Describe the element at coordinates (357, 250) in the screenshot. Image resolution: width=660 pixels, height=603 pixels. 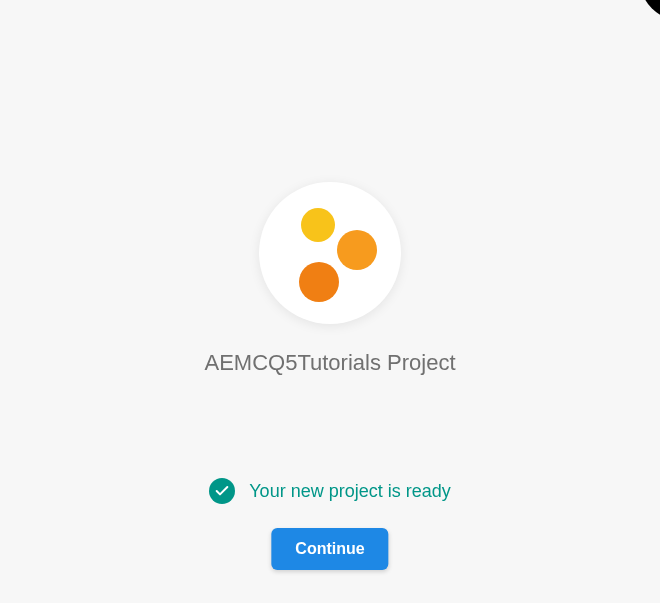
I see `logo-dot-light-orange` at that location.